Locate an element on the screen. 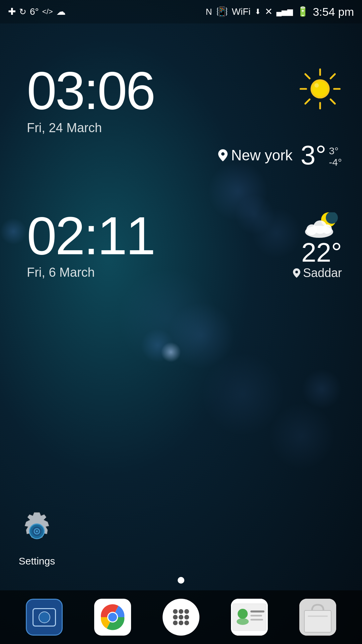 This screenshot has width=362, height=644. clock-time-1: 03:06 is located at coordinates (90, 91).